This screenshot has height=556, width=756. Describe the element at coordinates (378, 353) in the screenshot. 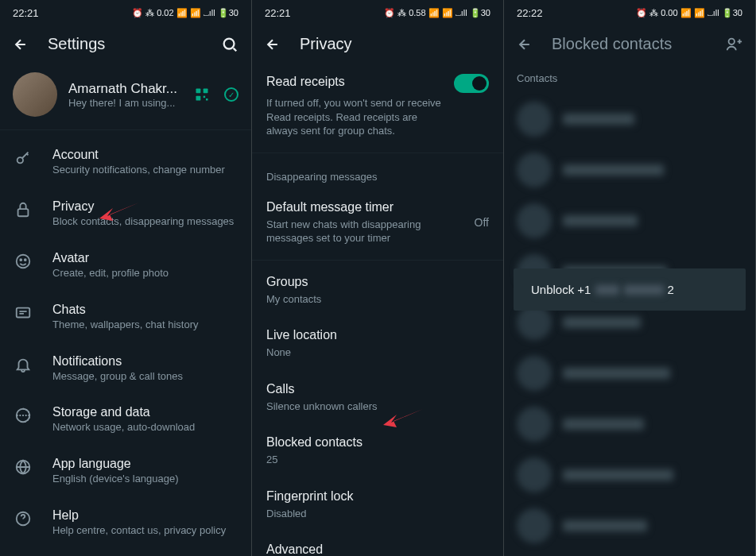

I see `privacy-item-subtitle: None` at that location.